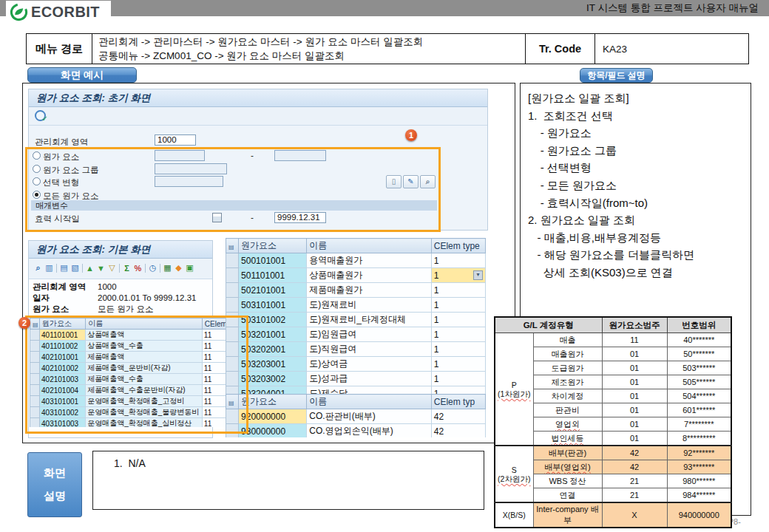  I want to click on radio-cost-element-group, so click(37, 168).